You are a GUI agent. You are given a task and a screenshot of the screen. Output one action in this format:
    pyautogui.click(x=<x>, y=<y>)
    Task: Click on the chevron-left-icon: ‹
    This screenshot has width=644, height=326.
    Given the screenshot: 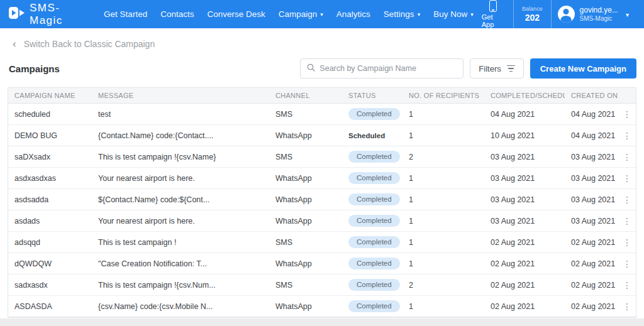 What is the action you would take?
    pyautogui.click(x=14, y=44)
    